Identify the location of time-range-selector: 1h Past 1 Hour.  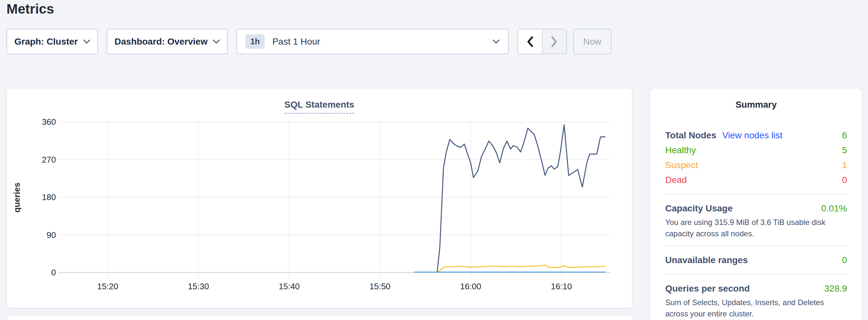
(373, 41).